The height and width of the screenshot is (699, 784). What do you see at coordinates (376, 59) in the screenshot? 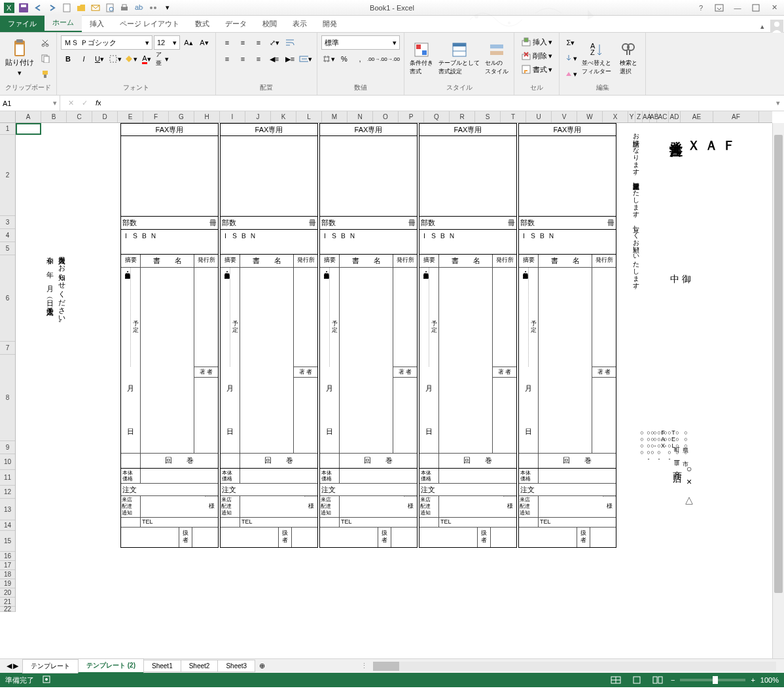
I see `increase-decimal-icon: .00→.0` at bounding box center [376, 59].